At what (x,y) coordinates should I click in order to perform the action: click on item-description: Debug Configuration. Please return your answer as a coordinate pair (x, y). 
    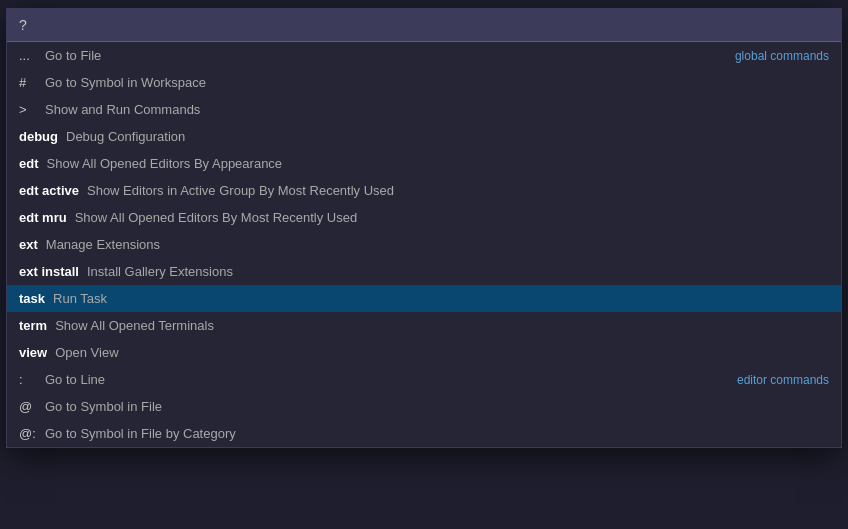
    Looking at the image, I should click on (126, 136).